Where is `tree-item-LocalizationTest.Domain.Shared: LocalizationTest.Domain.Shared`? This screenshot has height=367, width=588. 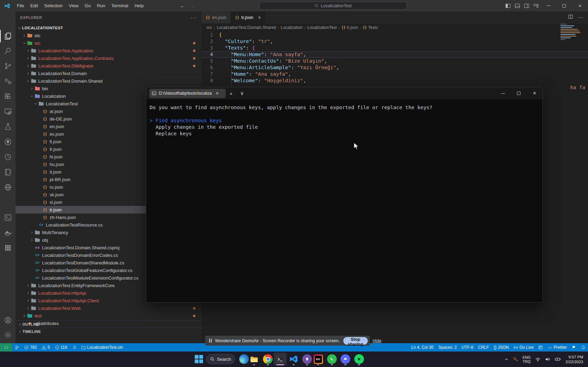
tree-item-LocalizationTest.Domain.Shared: LocalizationTest.Domain.Shared is located at coordinates (109, 81).